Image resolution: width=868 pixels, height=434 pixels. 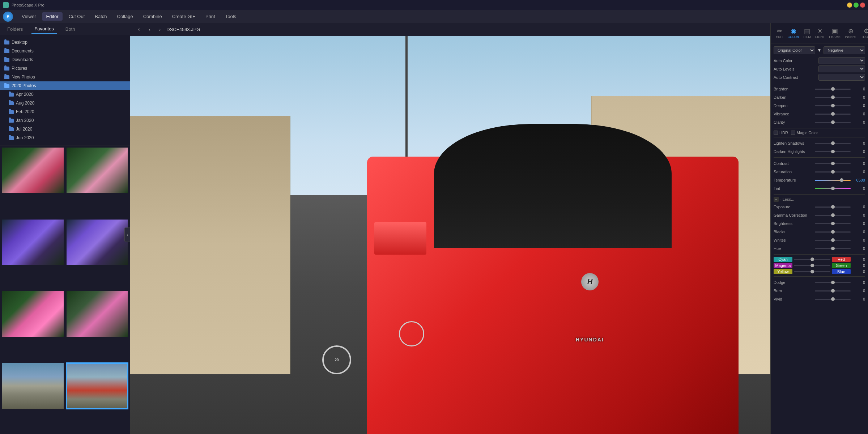 I want to click on auto-color-row: Auto Color, so click(x=820, y=61).